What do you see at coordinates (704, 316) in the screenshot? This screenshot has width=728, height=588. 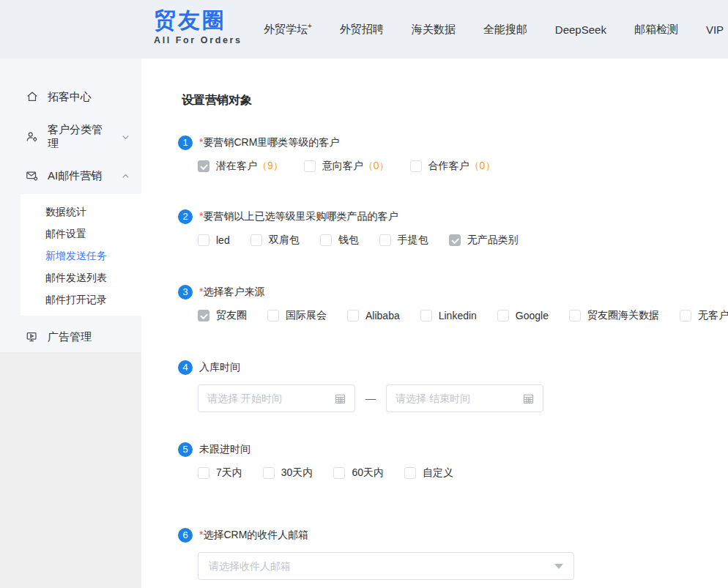 I see `checkbox-source-none: 无客户来源` at bounding box center [704, 316].